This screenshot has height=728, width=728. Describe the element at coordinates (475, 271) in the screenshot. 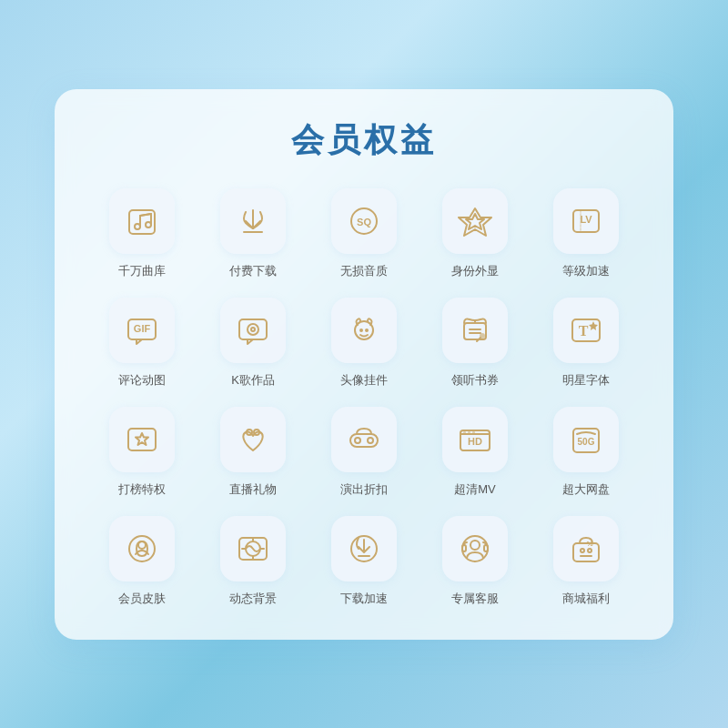

I see `identity-label: 身份外显` at that location.